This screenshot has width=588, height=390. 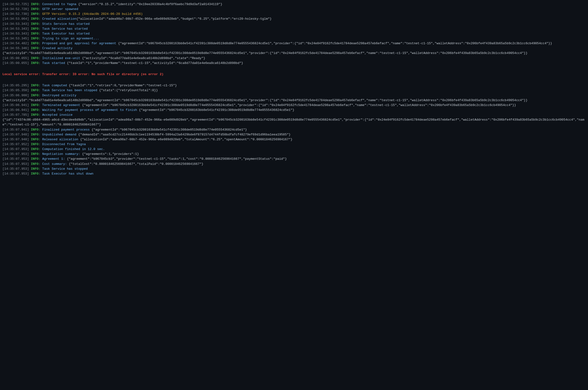 I want to click on log-timestamp: [14:35:07.952], so click(x=17, y=144).